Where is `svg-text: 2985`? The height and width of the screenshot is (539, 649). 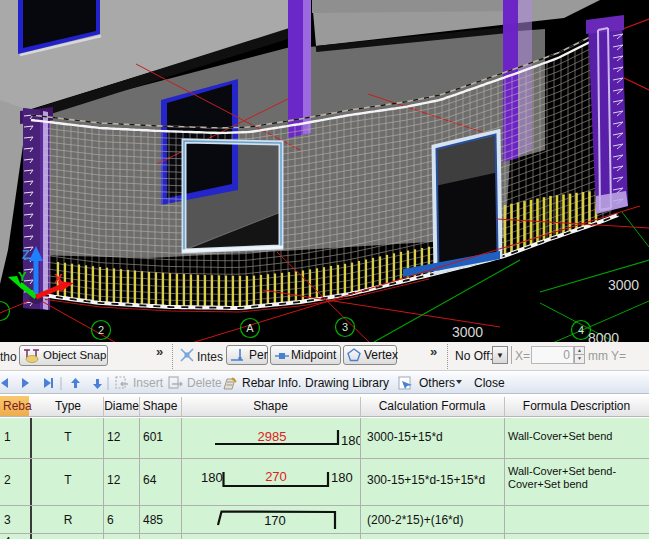
svg-text: 2985 is located at coordinates (272, 436).